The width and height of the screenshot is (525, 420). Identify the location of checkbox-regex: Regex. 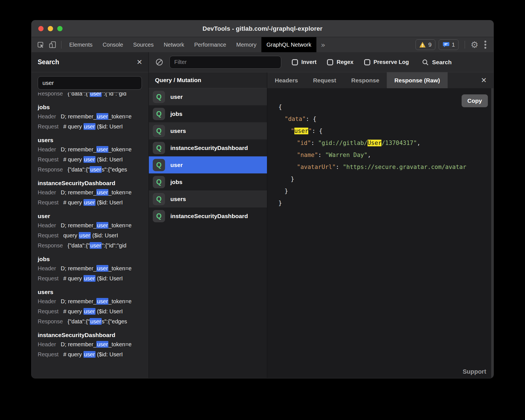
(340, 62).